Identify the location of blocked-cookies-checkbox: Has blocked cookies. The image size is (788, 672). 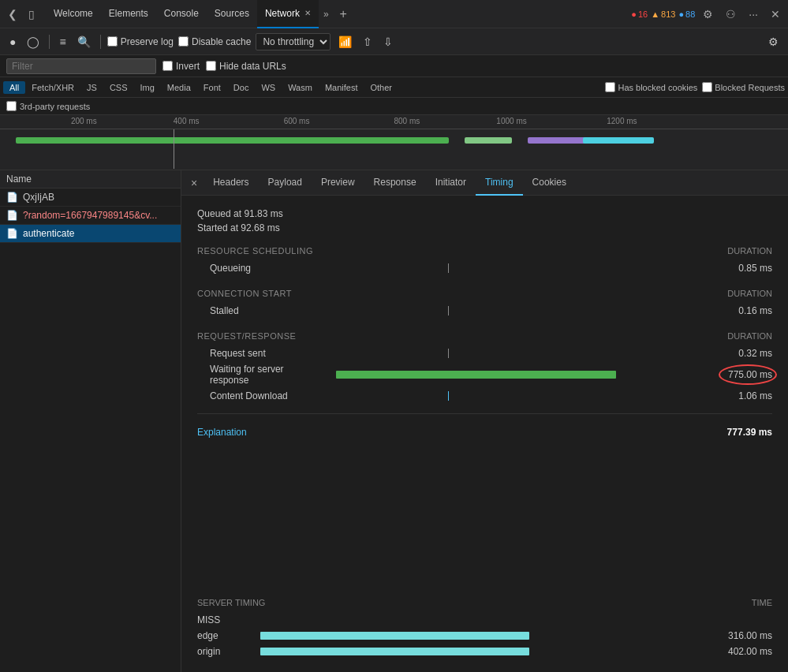
(652, 87).